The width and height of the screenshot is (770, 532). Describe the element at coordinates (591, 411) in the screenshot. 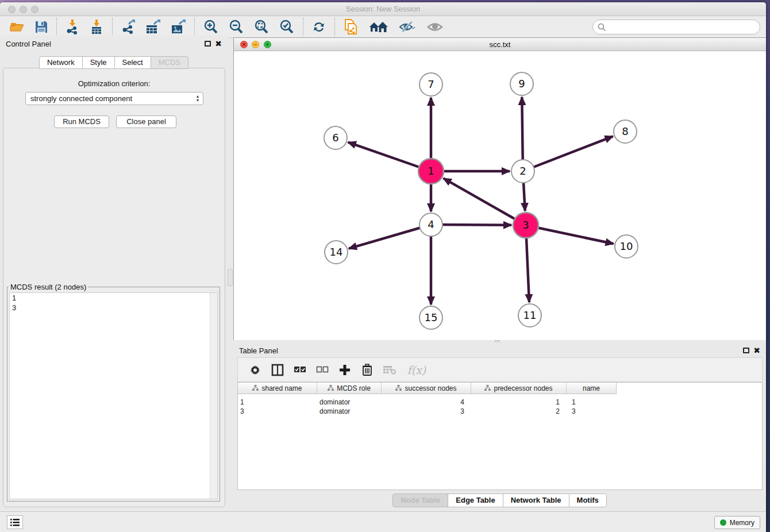

I see `cell-name: 3` at that location.